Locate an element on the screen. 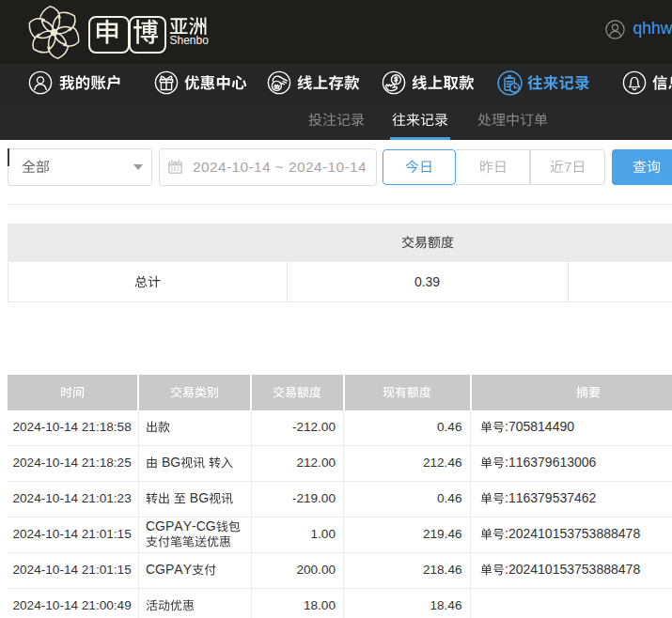 This screenshot has height=618, width=672. svg-text: :116379613006 is located at coordinates (550, 462).